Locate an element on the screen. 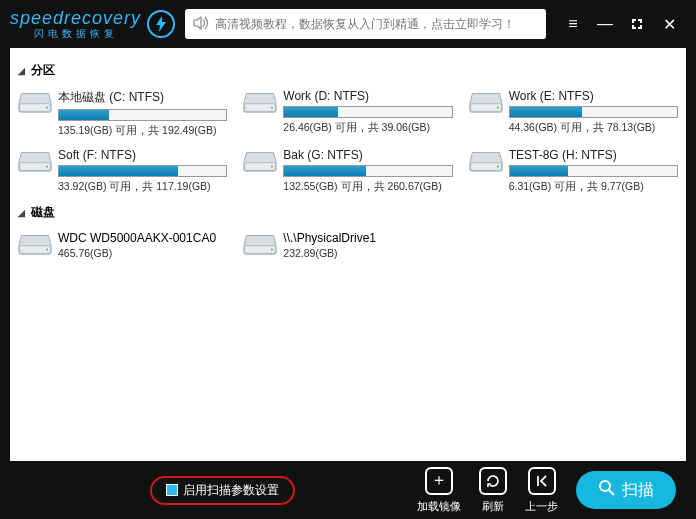 This screenshot has width=696, height=519. load-image-button: ＋ 加载镜像 is located at coordinates (439, 490).